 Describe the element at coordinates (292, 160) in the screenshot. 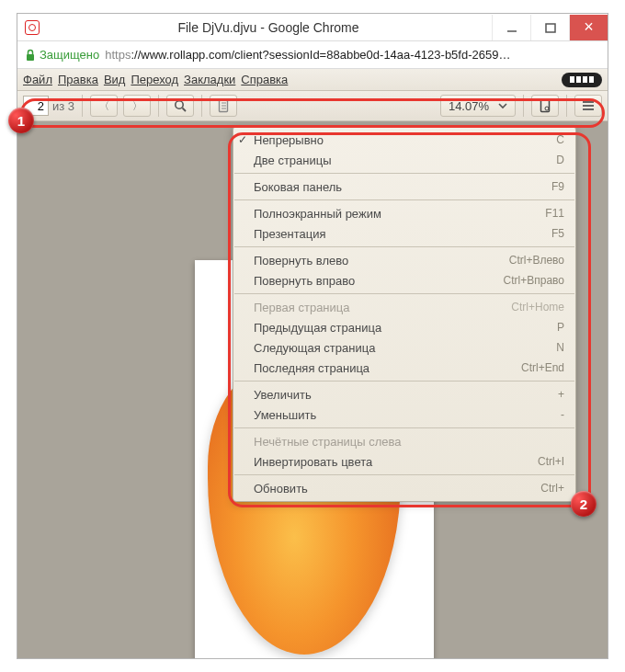

I see `menu-item-label: Две страницы` at that location.